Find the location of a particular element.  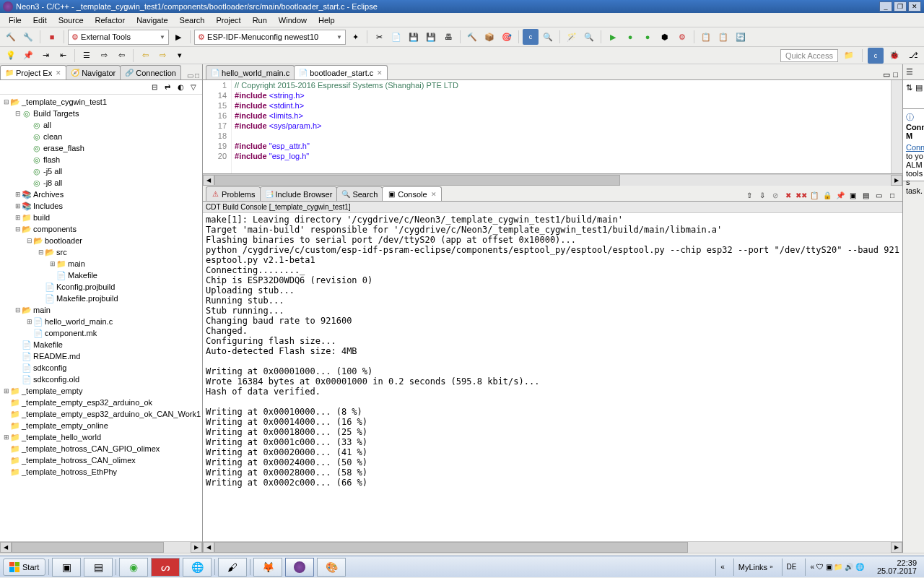

prev-icon: ⇦ is located at coordinates (121, 56).